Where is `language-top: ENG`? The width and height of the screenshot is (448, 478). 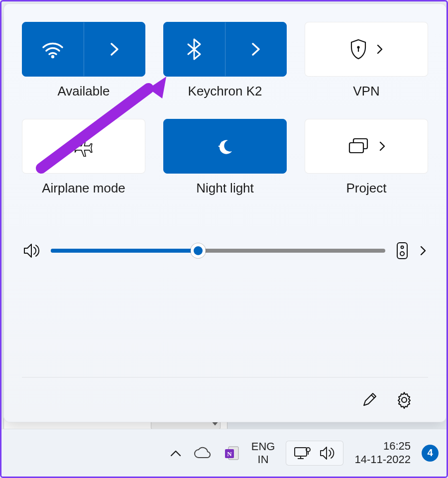
language-top: ENG is located at coordinates (263, 447).